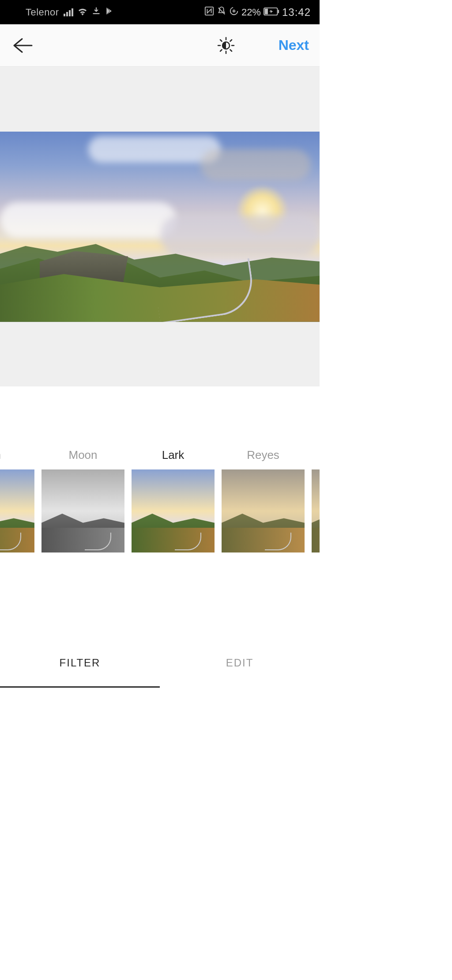 The image size is (452, 980). What do you see at coordinates (160, 663) in the screenshot?
I see `bottom-tabs: FILTER EDIT` at bounding box center [160, 663].